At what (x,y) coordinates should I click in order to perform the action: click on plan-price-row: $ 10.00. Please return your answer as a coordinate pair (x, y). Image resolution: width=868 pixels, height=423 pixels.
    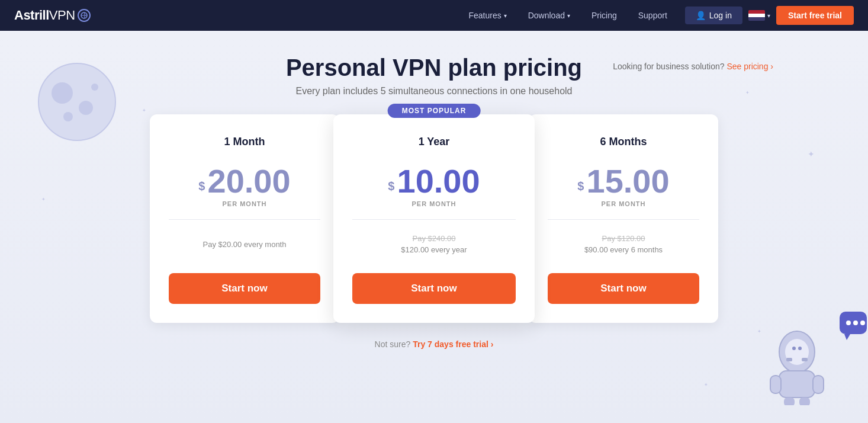
    Looking at the image, I should click on (434, 181).